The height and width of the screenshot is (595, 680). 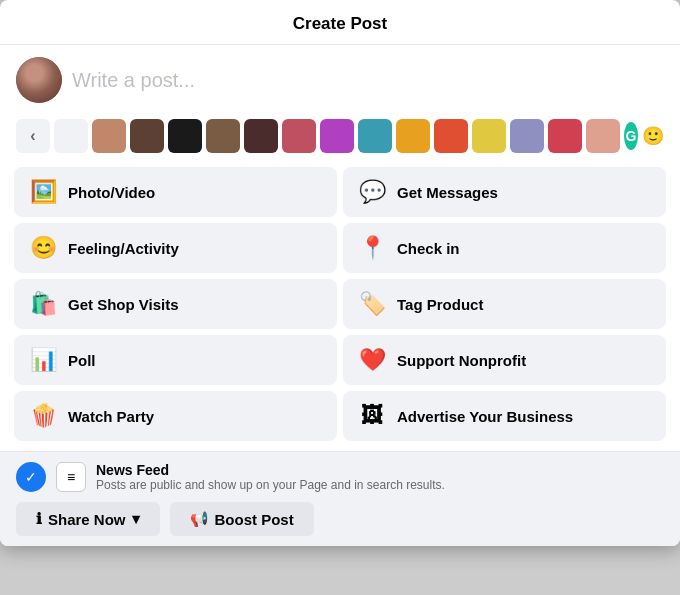 What do you see at coordinates (299, 136) in the screenshot?
I see `color-swatch-rose` at bounding box center [299, 136].